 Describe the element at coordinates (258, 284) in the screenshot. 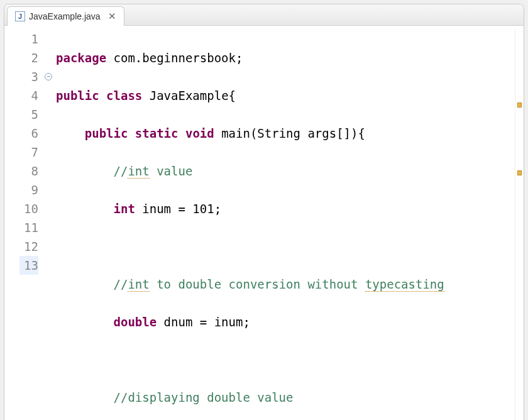

I see `comment-text: to double conversion without` at that location.